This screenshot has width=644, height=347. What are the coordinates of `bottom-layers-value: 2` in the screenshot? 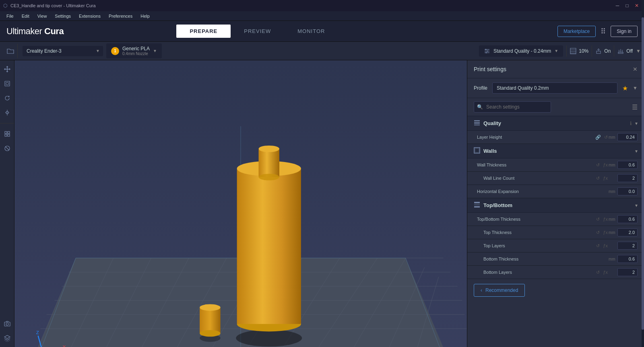 It's located at (627, 272).